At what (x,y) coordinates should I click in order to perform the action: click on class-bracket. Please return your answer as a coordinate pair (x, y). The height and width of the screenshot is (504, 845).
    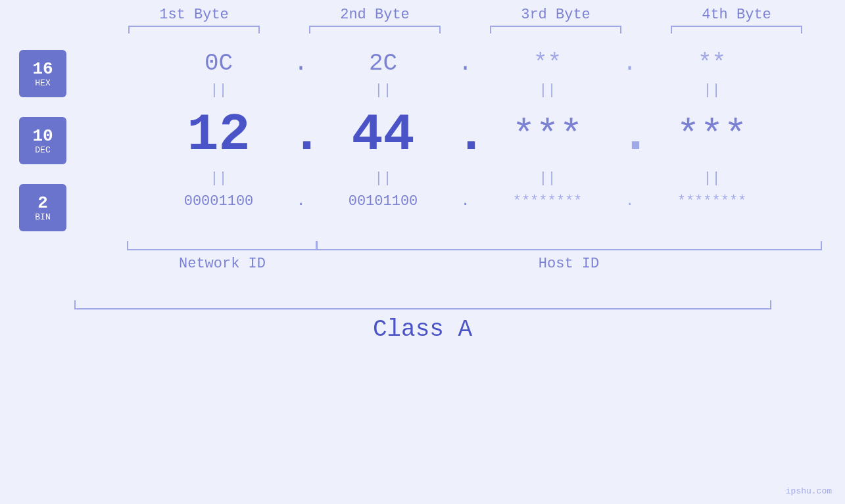
    Looking at the image, I should click on (423, 305).